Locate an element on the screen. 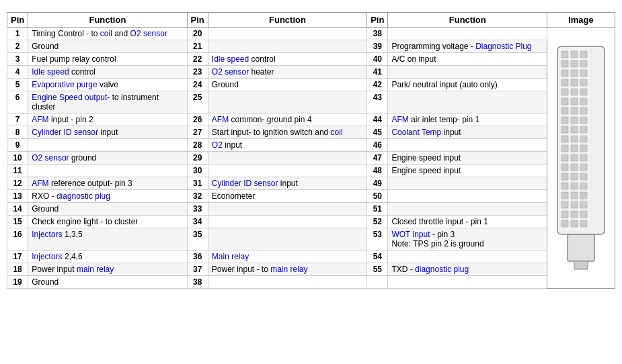 The height and width of the screenshot is (364, 622). table-row: 1Timing Control - to coil and O2 sensor2… is located at coordinates (311, 34).